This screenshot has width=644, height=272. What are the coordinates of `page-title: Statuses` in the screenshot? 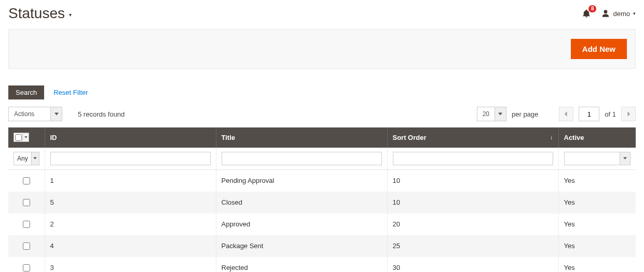 It's located at (36, 13).